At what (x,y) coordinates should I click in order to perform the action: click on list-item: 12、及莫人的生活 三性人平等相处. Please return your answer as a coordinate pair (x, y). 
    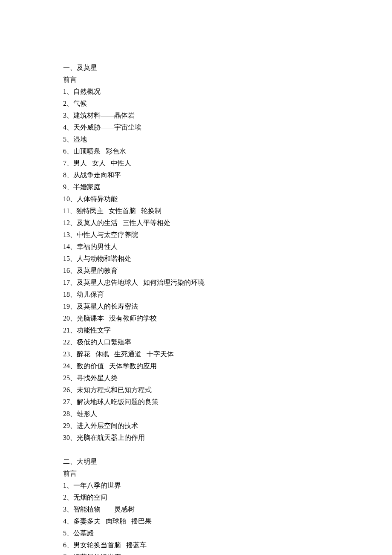
    Looking at the image, I should click on (228, 223).